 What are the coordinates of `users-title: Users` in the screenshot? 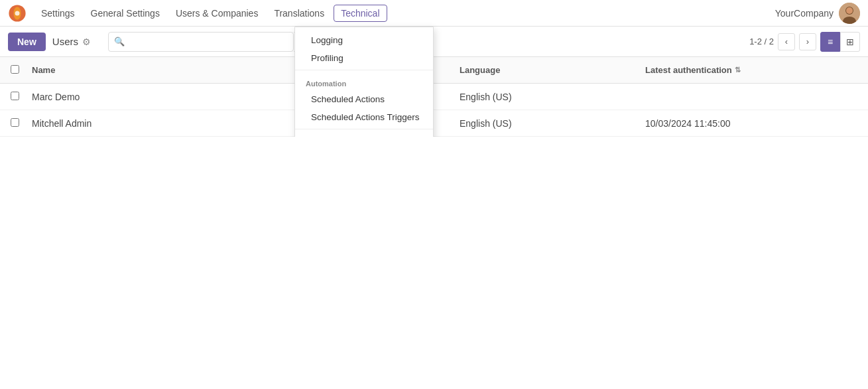 It's located at (65, 41).